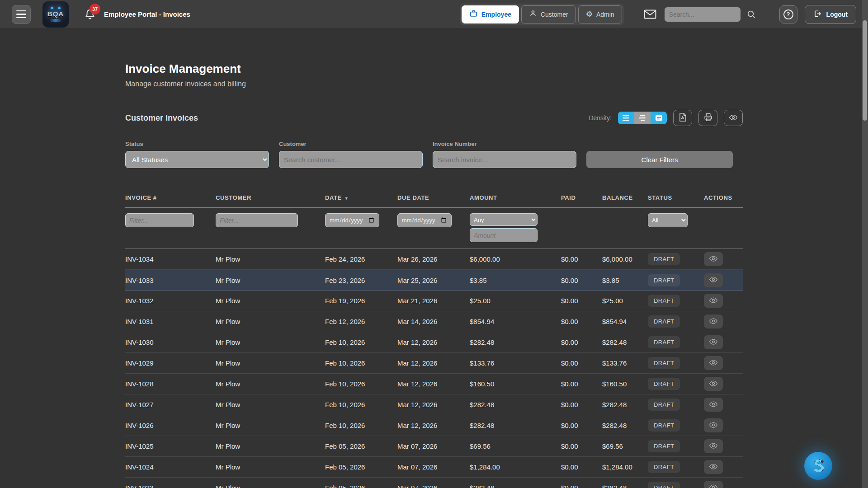 The width and height of the screenshot is (868, 488). Describe the element at coordinates (56, 20) in the screenshot. I see `logo-robot-base` at that location.